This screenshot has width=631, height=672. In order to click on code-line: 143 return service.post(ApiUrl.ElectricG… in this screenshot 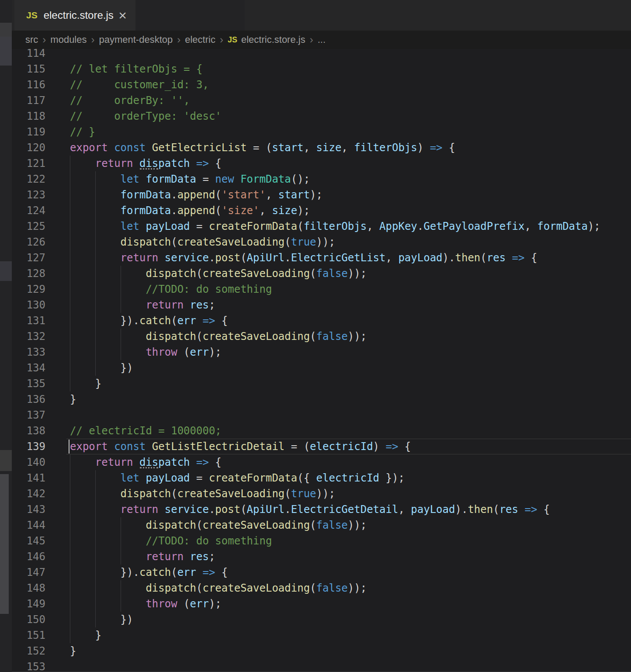, I will do `click(322, 509)`.